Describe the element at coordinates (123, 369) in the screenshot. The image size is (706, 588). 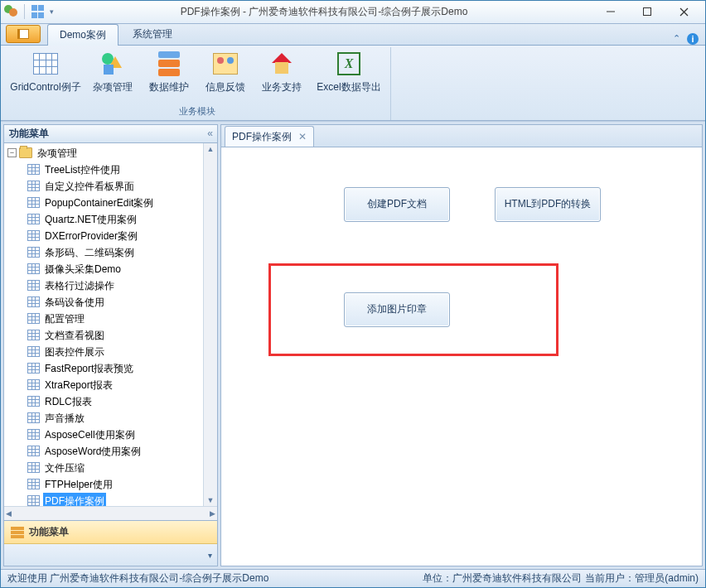
I see `tree-item: FastReport报表预览` at that location.